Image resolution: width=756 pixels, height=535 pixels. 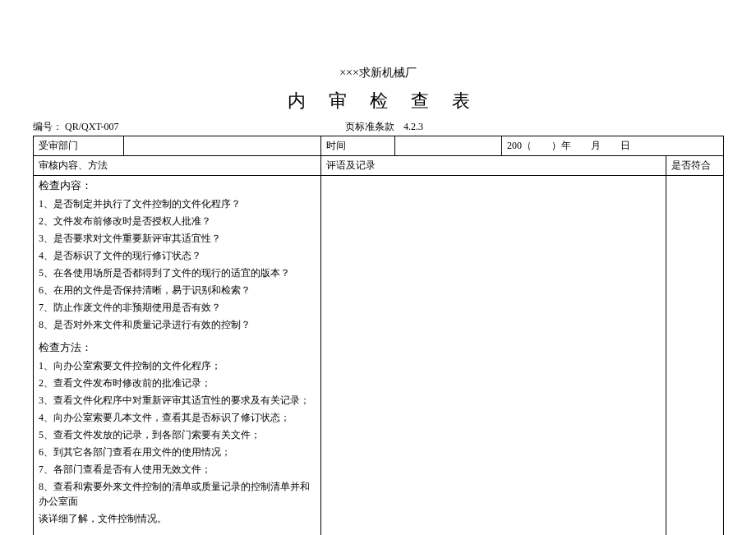 I want to click on content-item: 7、防止作废文件的非预期使用是否有效？, so click(x=177, y=307).